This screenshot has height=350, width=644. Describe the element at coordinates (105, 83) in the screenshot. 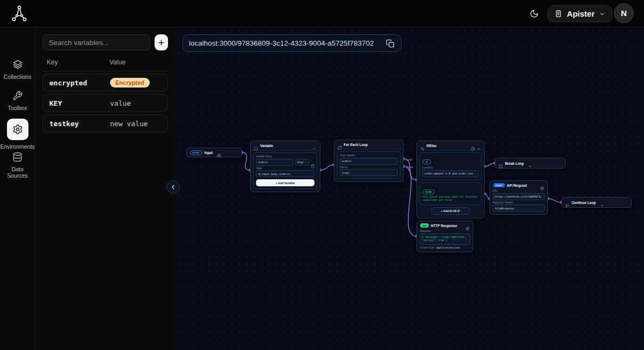

I see `table-row: encrypted Encrypted` at that location.